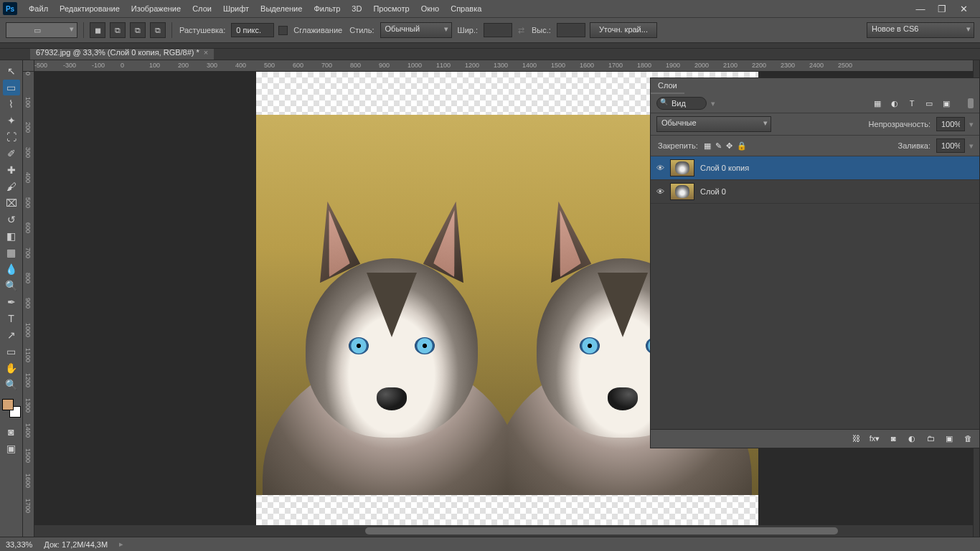 This screenshot has height=551, width=980. Describe the element at coordinates (946, 103) in the screenshot. I see `filter-smart-icon: ▣` at that location.